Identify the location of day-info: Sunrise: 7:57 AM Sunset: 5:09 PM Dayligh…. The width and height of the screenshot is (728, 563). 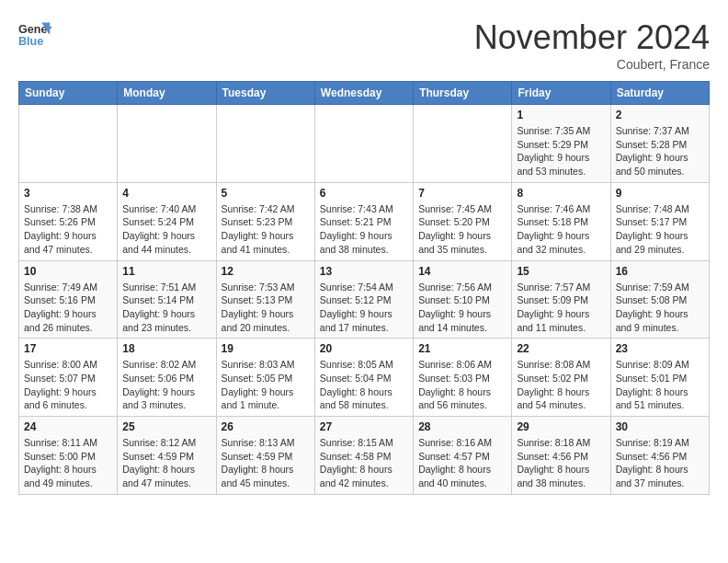
(561, 307).